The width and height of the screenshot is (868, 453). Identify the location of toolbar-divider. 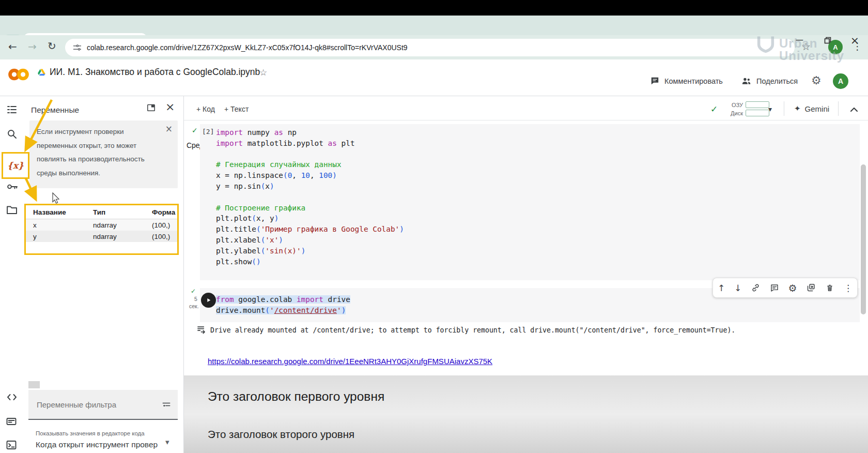
(526, 120).